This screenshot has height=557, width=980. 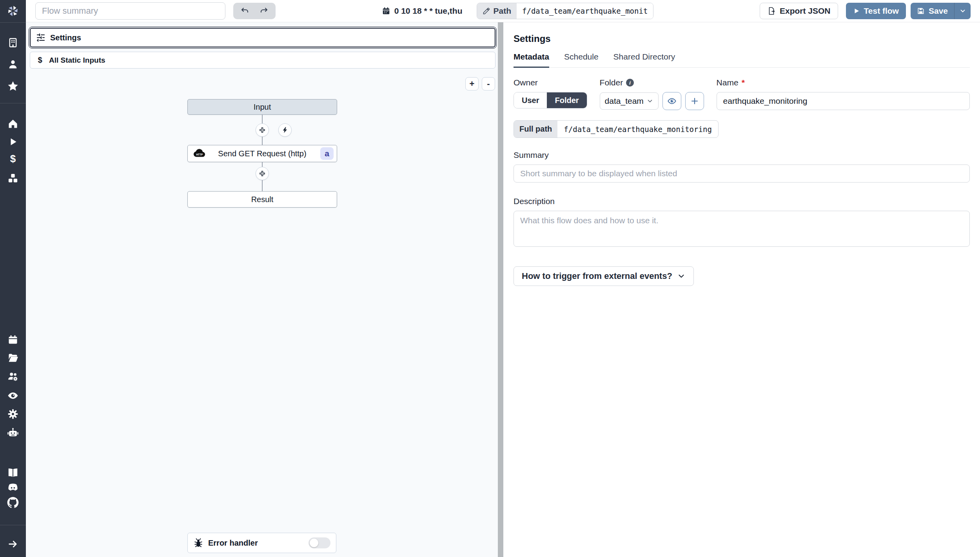 I want to click on node-result-label: Result, so click(x=263, y=200).